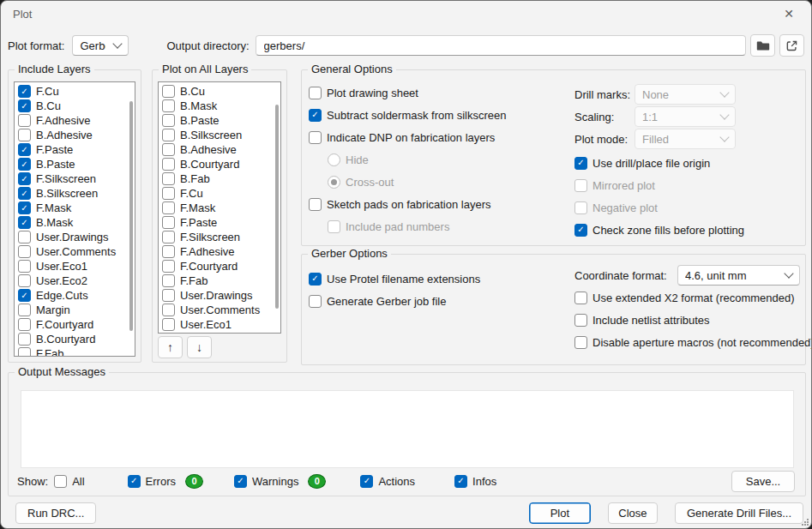 Image resolution: width=812 pixels, height=529 pixels. I want to click on checkbox-edge-cuts: ✓Edge.Cuts, so click(75, 295).